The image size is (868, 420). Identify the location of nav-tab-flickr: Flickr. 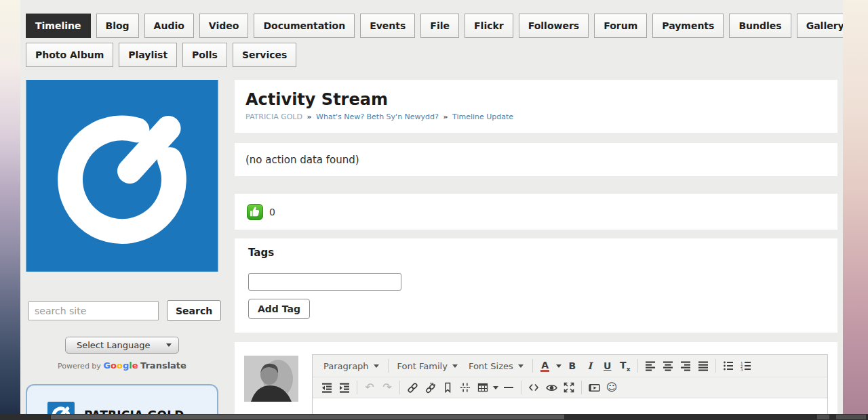
(489, 26).